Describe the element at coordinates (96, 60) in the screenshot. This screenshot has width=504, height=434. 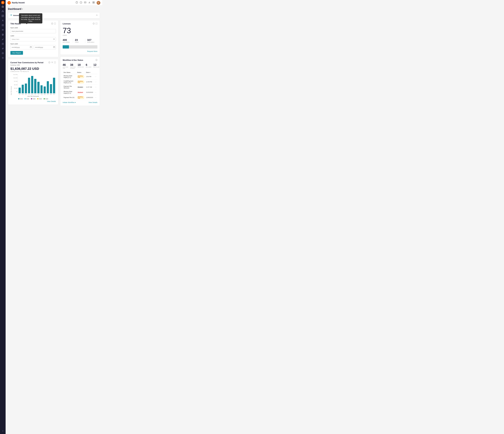
I see `workflow-info-icon` at that location.